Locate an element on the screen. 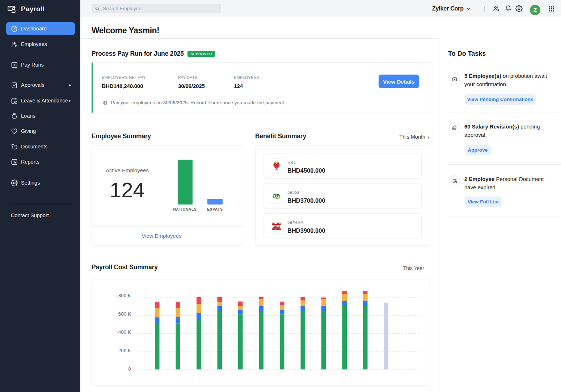 The image size is (561, 392). svg-text: 200 K is located at coordinates (125, 350).